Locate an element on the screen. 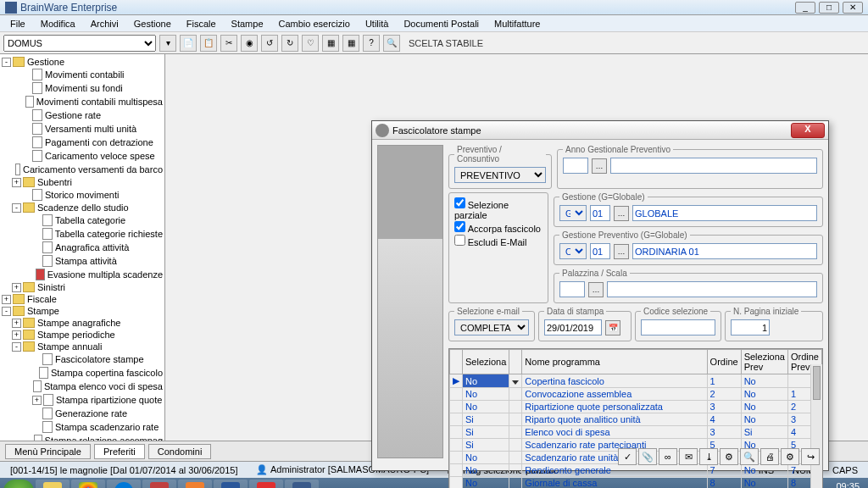 This screenshot has width=868, height=488. grid-row: NoRendiconto generale7No7 is located at coordinates (636, 471).